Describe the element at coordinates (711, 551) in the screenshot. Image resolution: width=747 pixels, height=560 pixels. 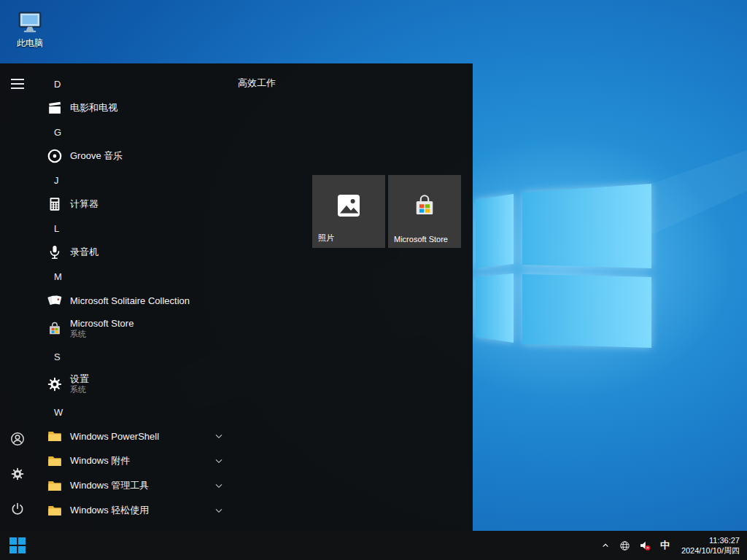
I see `clock-date: 2024/10/10/周四` at that location.